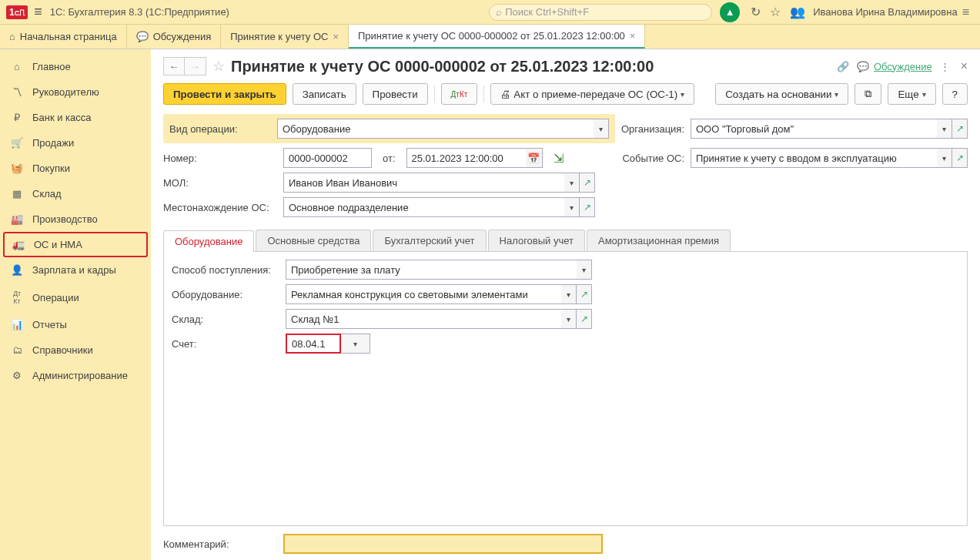 The image size is (980, 560). I want to click on user-icon: 👥, so click(798, 12).